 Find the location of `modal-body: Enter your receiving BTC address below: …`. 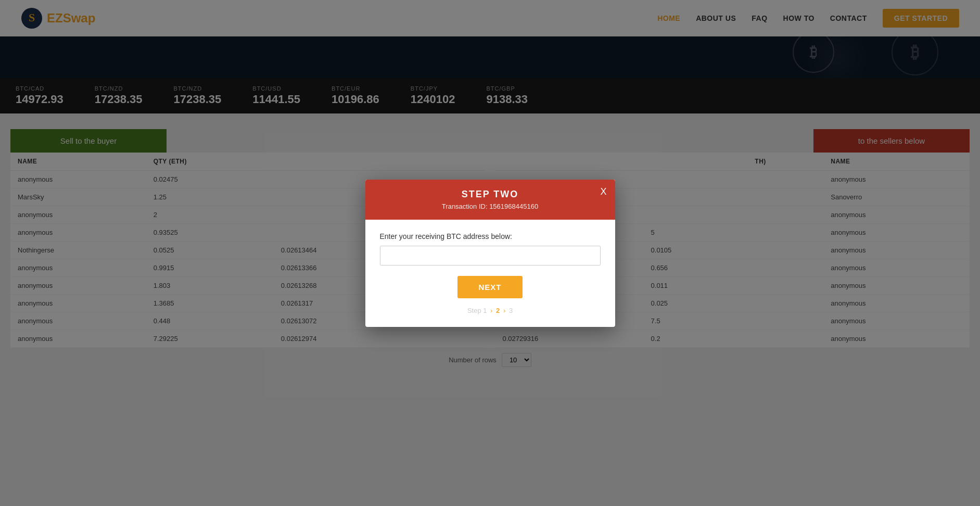

modal-body: Enter your receiving BTC address below: … is located at coordinates (490, 273).